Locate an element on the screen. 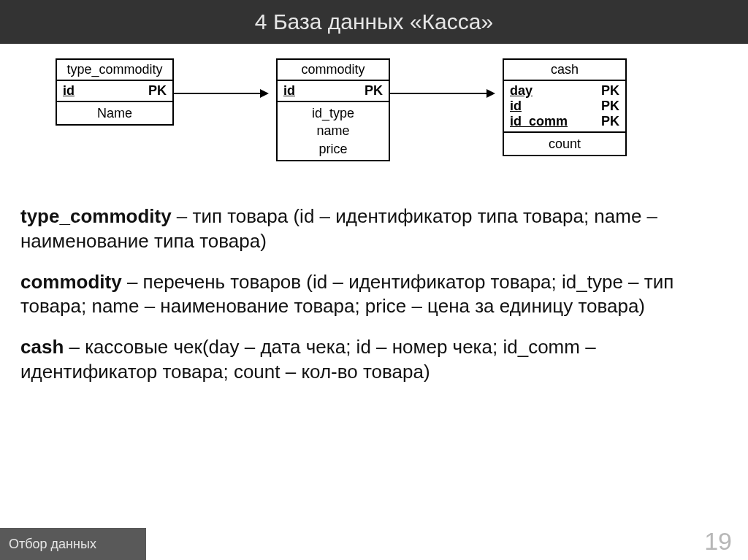  table-keys: day PK id PK id_comm PK is located at coordinates (565, 107).